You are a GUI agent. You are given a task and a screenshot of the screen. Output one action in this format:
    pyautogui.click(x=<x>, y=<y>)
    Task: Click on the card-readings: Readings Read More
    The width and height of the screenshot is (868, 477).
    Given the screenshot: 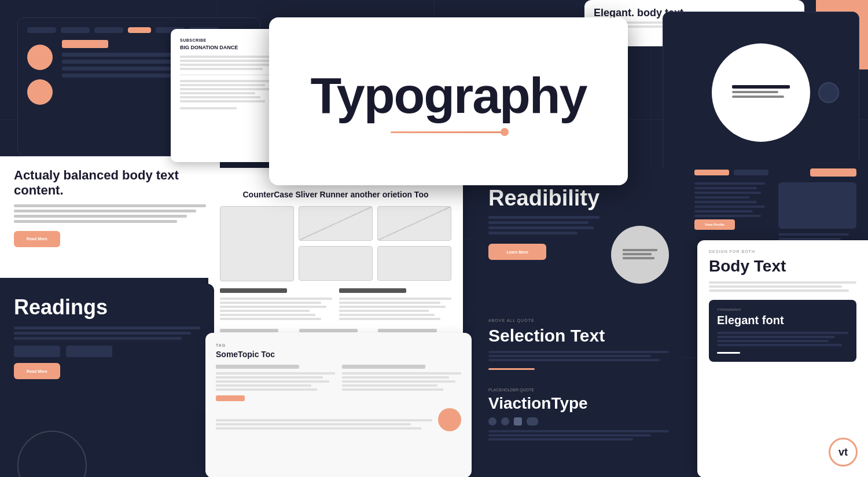 What is the action you would take?
    pyautogui.click(x=107, y=347)
    